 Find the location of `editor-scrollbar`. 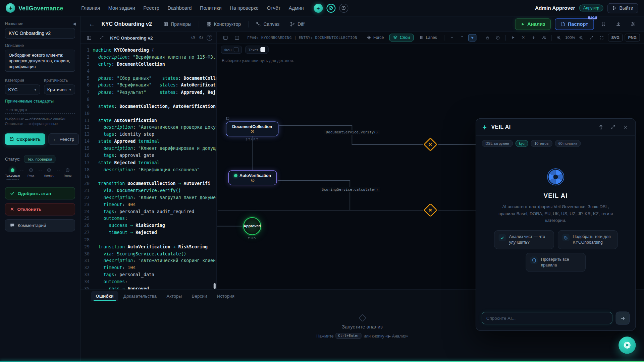

editor-scrollbar is located at coordinates (215, 286).